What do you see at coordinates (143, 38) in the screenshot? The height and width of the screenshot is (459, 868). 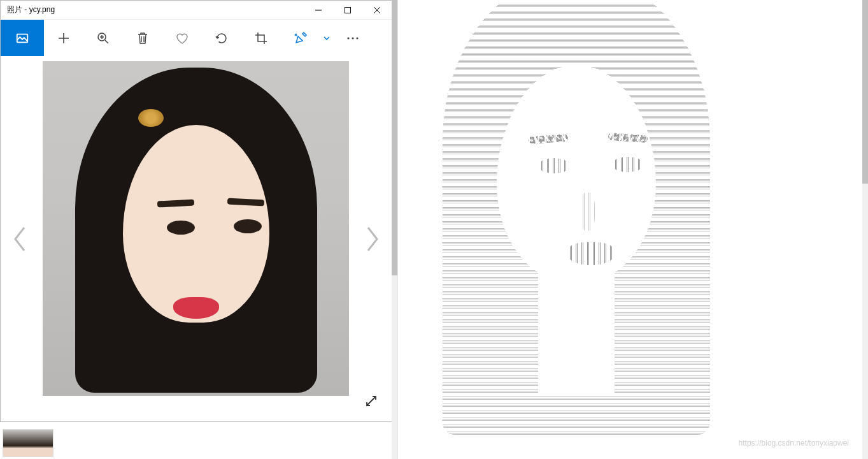 I see `delete-button` at bounding box center [143, 38].